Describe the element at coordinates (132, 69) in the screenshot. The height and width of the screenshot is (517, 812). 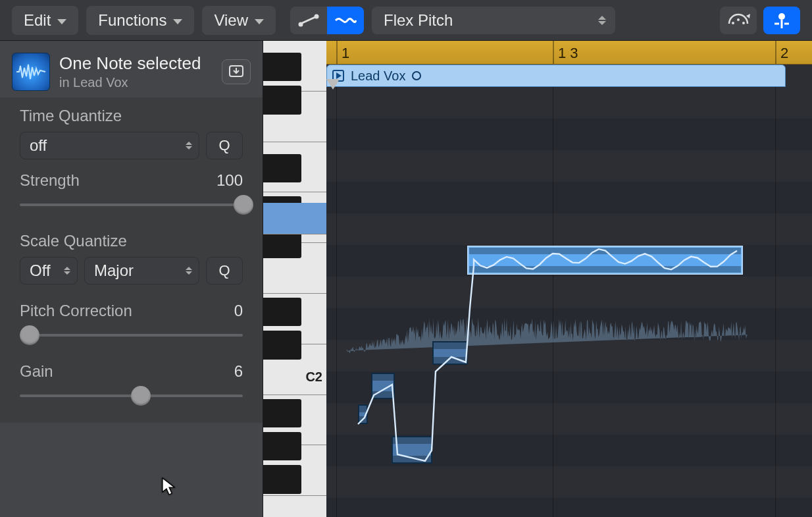
I see `inspector-header: One Note selected in Lead Vox` at that location.